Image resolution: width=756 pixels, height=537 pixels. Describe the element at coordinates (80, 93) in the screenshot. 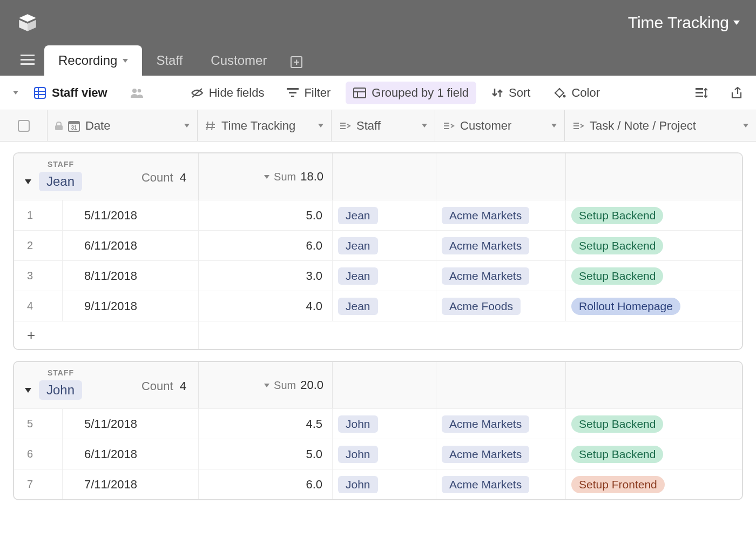

I see `view-name: Staff view` at that location.